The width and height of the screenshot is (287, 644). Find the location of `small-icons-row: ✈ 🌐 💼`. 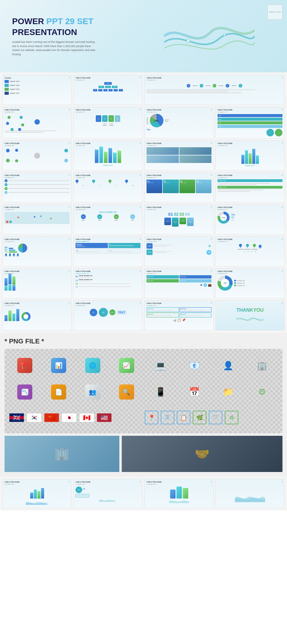

small-icons-row: ✈ 🌐 💼 is located at coordinates (179, 285).